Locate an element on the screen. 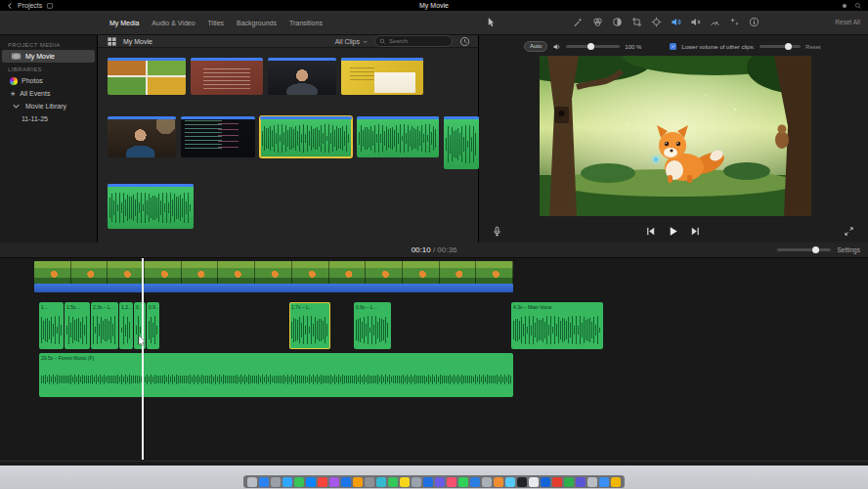 This screenshot has width=868, height=489. clip-size-slider is located at coordinates (803, 250).